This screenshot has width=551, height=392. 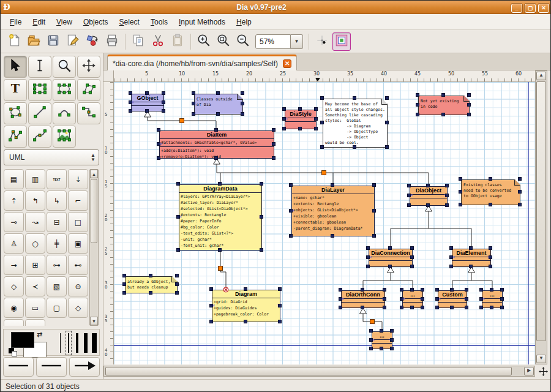 What do you see at coordinates (544, 9) in the screenshot?
I see `close-button: ✕` at bounding box center [544, 9].